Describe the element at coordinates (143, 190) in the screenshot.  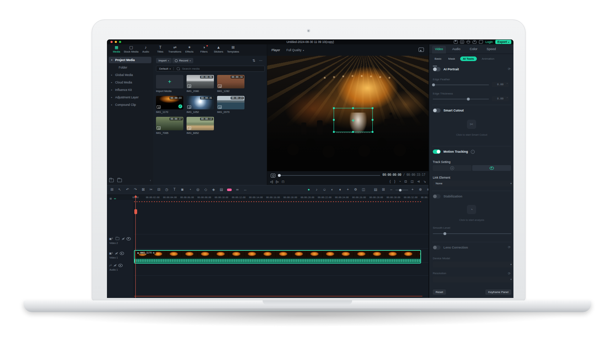
I see `delete-icon: ⊠` at that location.